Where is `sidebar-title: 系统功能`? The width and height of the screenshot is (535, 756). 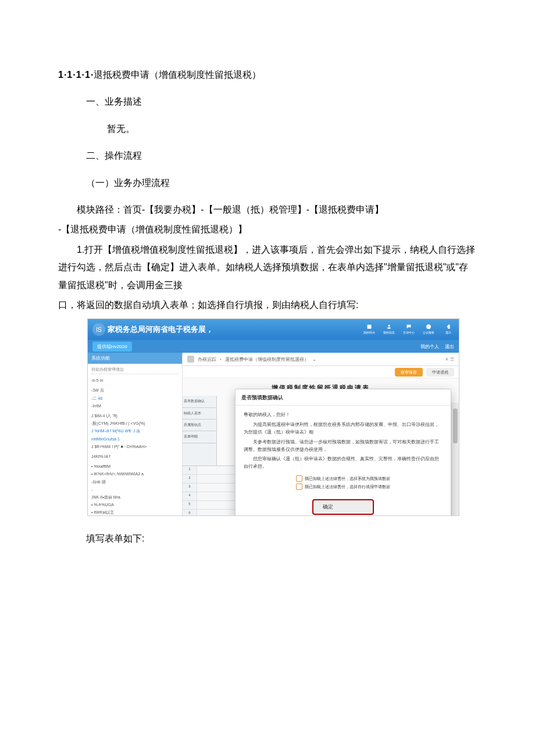 sidebar-title: 系统功能 is located at coordinates (135, 359).